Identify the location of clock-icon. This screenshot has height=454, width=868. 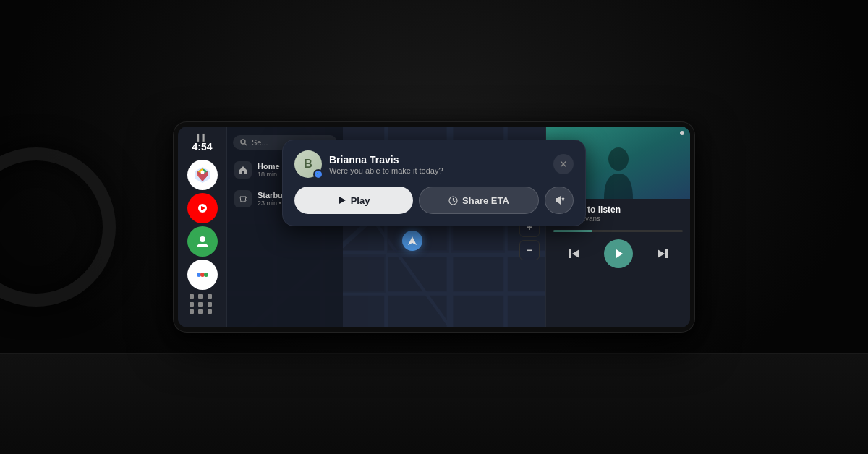
(453, 201).